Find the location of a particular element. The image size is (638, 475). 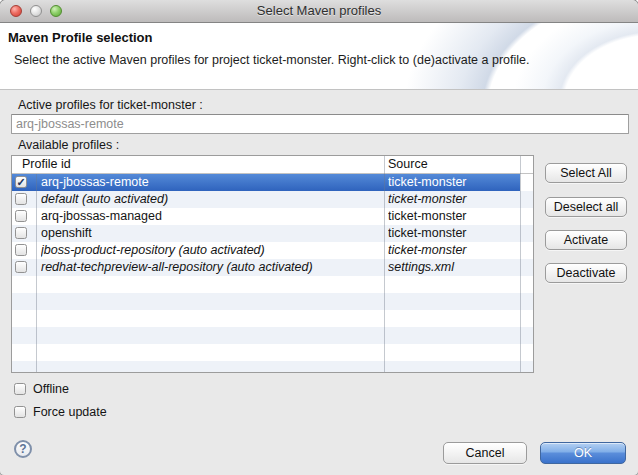

profile-id-cell: jboss-product-repository (auto activated… is located at coordinates (212, 250).